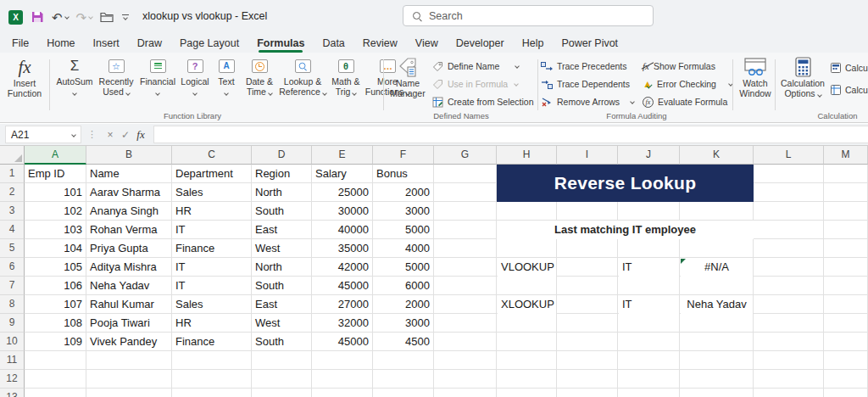  What do you see at coordinates (465, 211) in the screenshot?
I see `cell-G3` at bounding box center [465, 211].